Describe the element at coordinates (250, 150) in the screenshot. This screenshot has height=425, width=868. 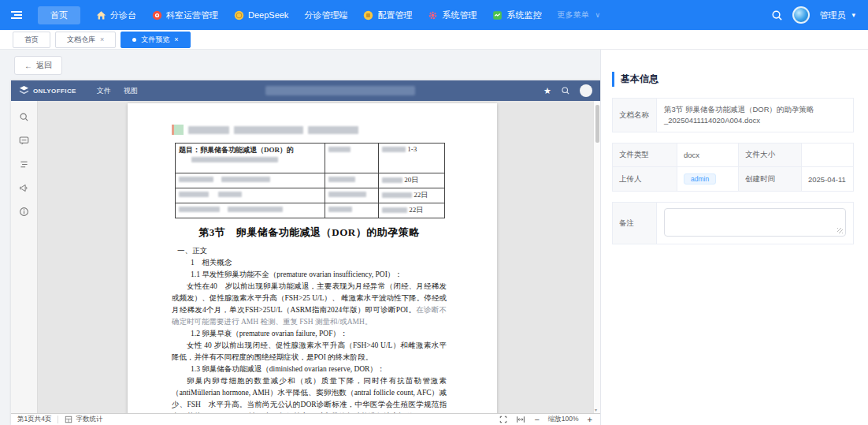
I see `doc-table-title: 题目：卵巢储备功能减退（DOR）的` at that location.